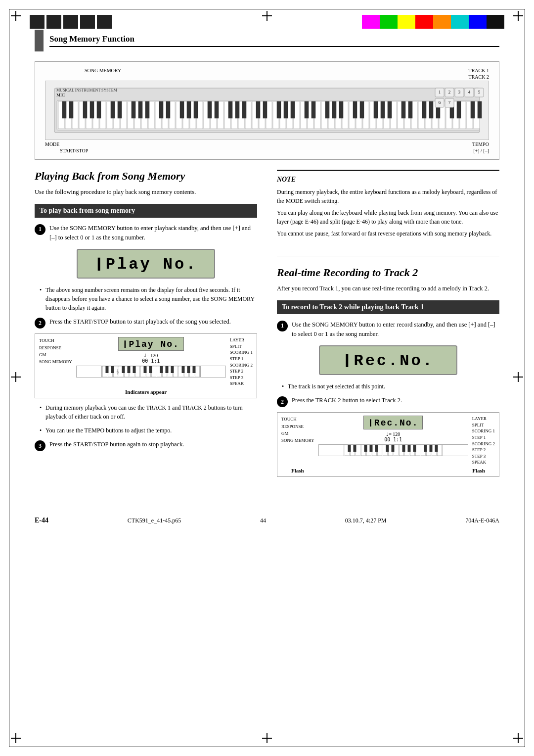 This screenshot has width=534, height=756. What do you see at coordinates (267, 110) in the screenshot?
I see `keyboard-body: MIC MUSICAL INSTRUMENT SYSTEM 1 2 3 4 5 …` at bounding box center [267, 110].